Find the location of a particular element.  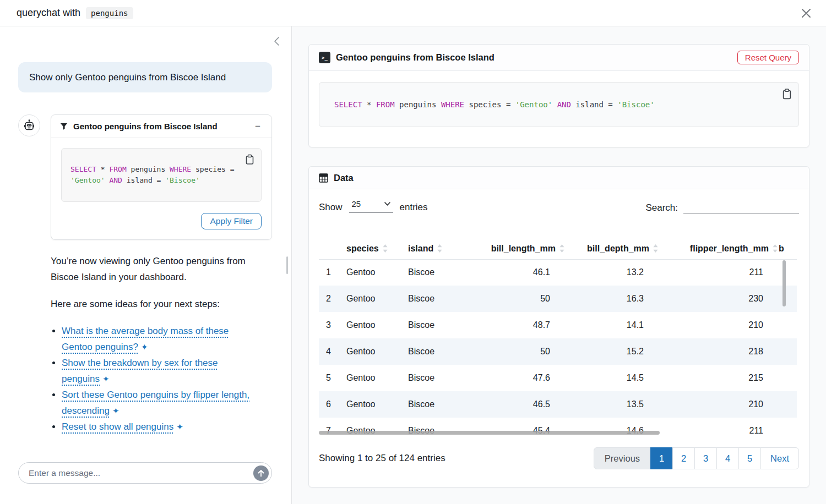

copy-icon is located at coordinates (787, 94).